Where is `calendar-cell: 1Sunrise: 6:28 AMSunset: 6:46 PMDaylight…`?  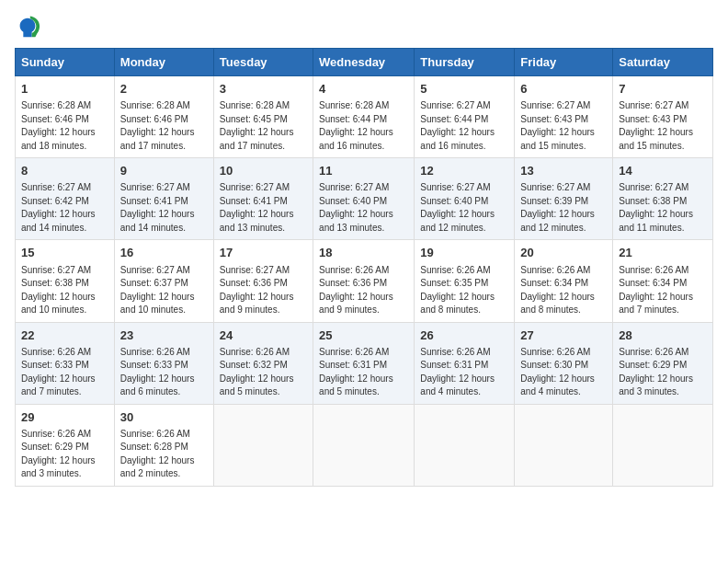
calendar-cell: 1Sunrise: 6:28 AMSunset: 6:46 PMDaylight… is located at coordinates (65, 118).